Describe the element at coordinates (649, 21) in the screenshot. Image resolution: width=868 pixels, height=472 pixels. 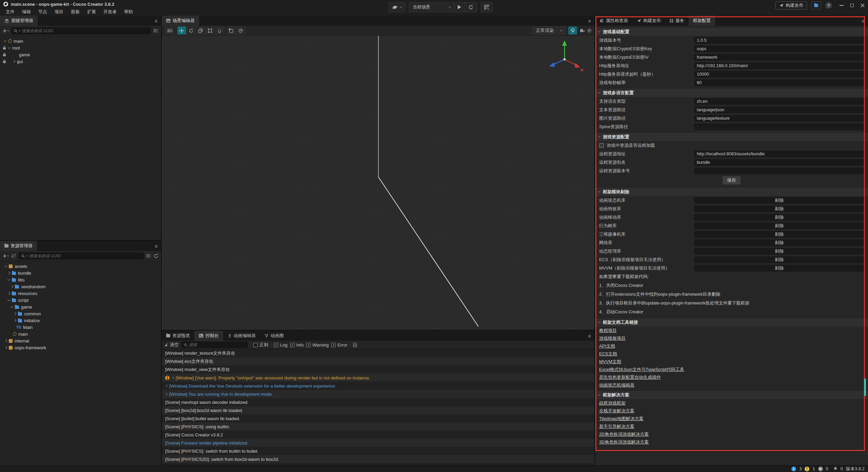
I see `tab-build-publish: 构建发布` at that location.